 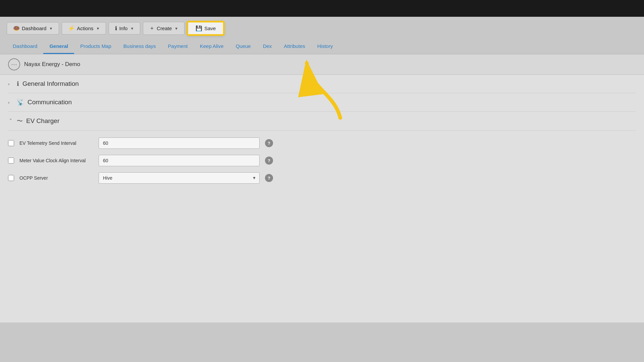 I want to click on entity-icon: ⋯, so click(x=14, y=64).